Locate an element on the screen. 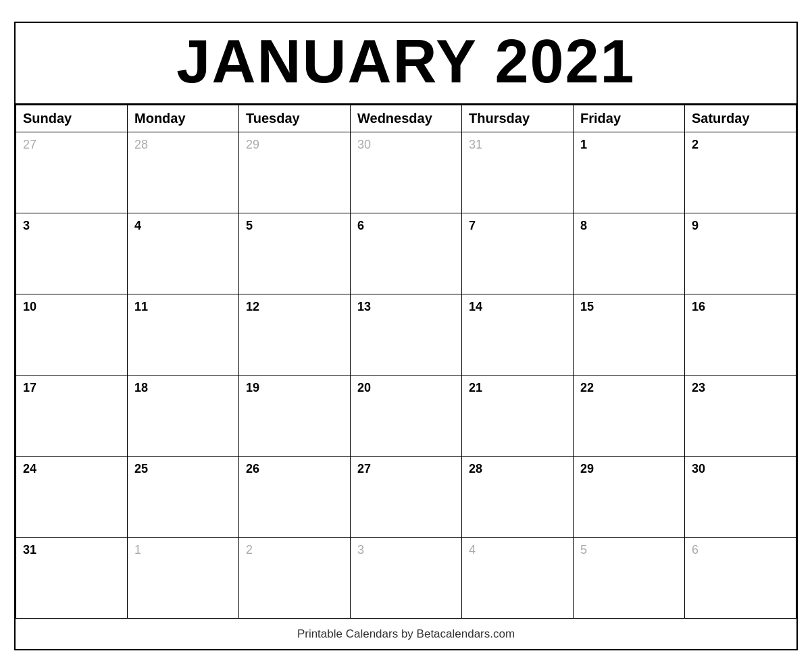 The width and height of the screenshot is (812, 672). calendar-week-5: 31123456 is located at coordinates (407, 578).